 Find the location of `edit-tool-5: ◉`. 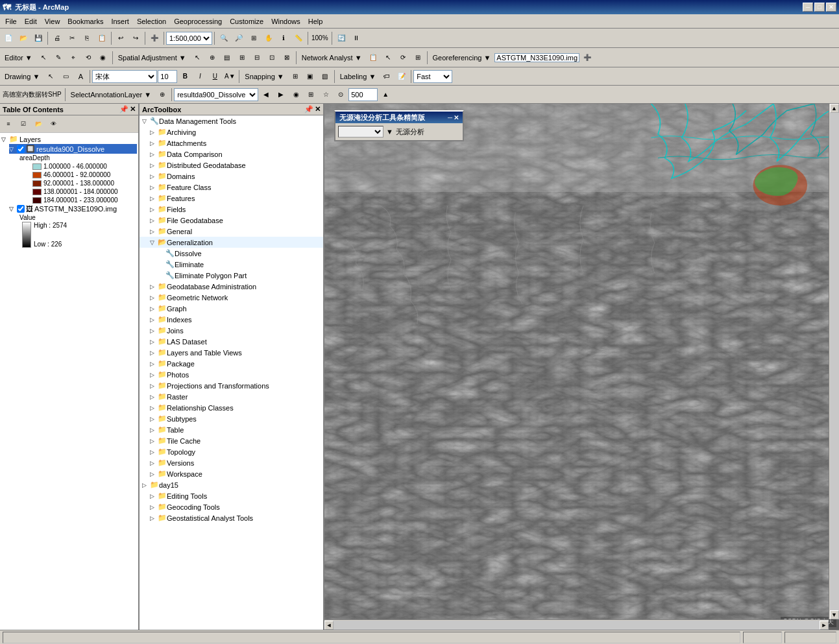

edit-tool-5: ◉ is located at coordinates (103, 58).